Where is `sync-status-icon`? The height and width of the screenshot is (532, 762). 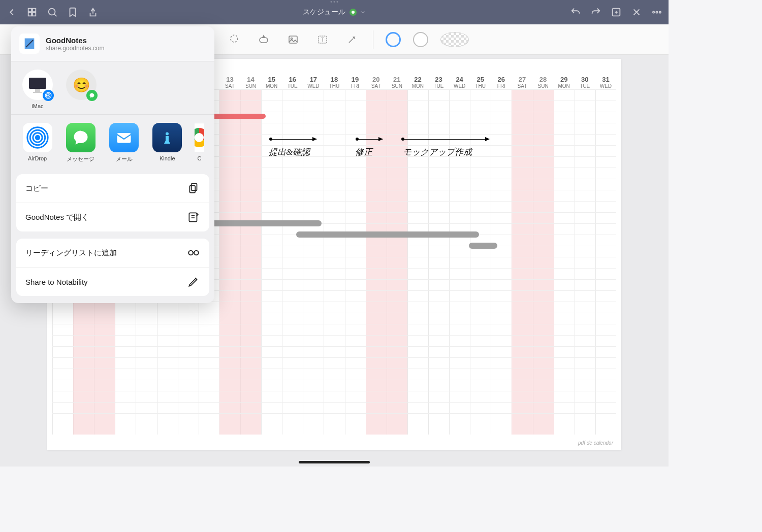 sync-status-icon is located at coordinates (353, 12).